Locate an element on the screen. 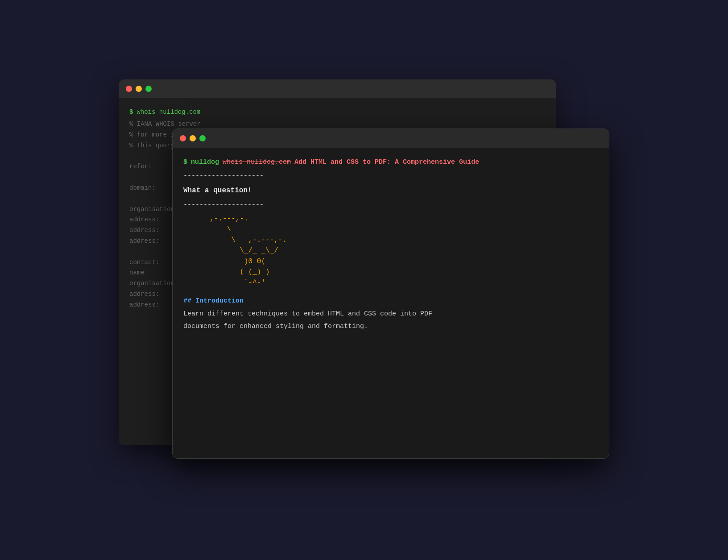  ascii-line-6: ( (_) ) is located at coordinates (400, 272).